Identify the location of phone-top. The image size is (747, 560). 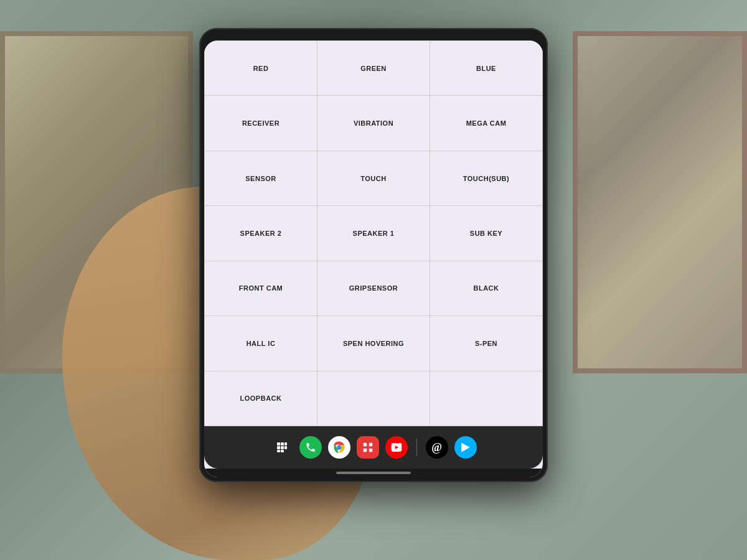
(374, 37).